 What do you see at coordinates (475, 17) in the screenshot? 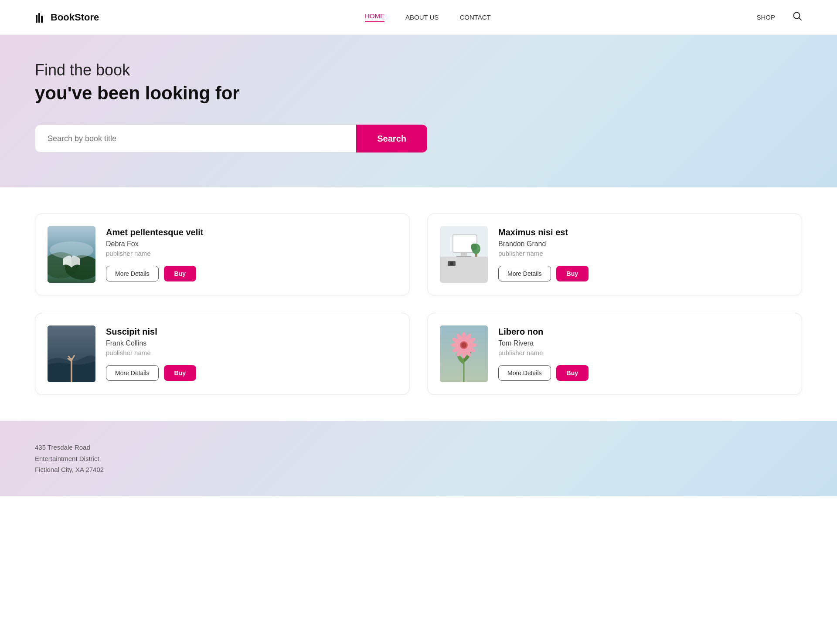
I see `nav-contact: CONTACT` at bounding box center [475, 17].